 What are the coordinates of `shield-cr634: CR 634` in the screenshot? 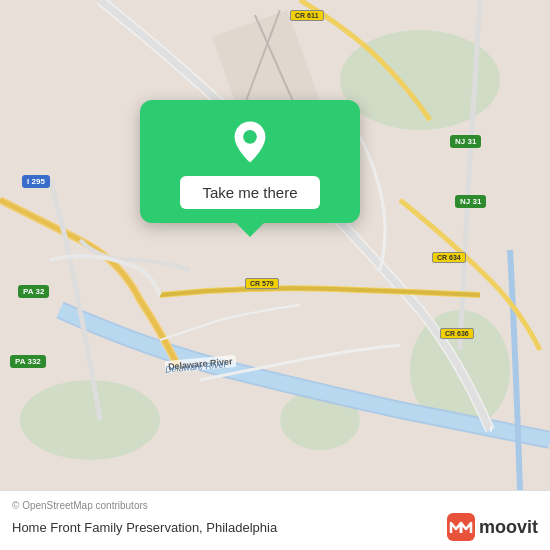 It's located at (449, 258).